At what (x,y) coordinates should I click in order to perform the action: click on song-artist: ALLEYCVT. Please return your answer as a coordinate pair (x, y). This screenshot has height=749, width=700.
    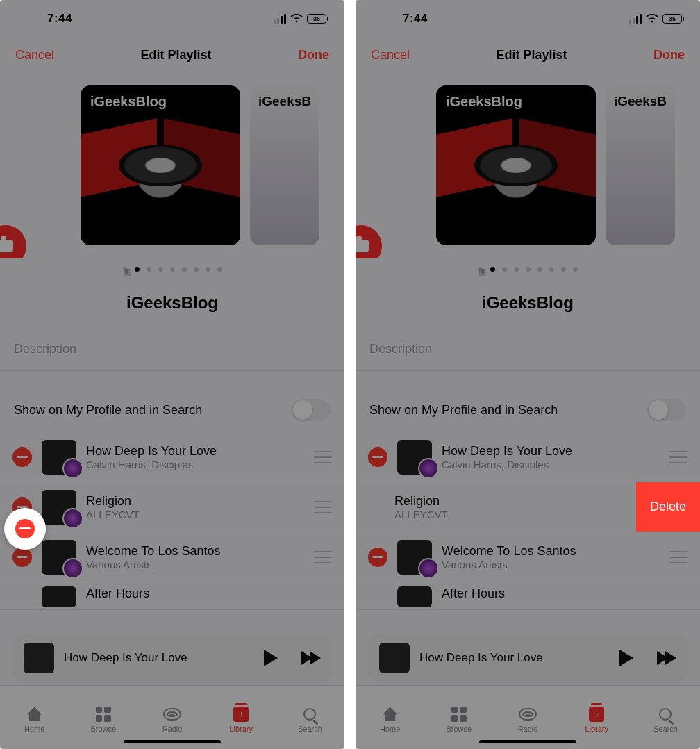
    Looking at the image, I should click on (195, 514).